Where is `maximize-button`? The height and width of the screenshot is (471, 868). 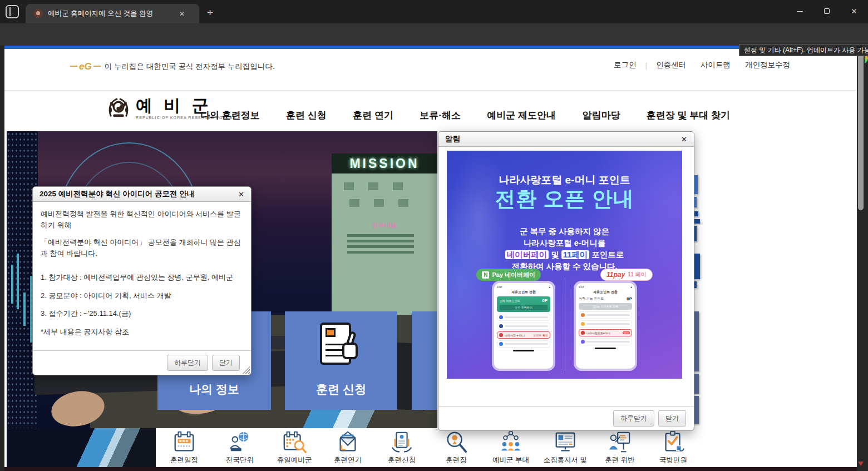 maximize-button is located at coordinates (827, 11).